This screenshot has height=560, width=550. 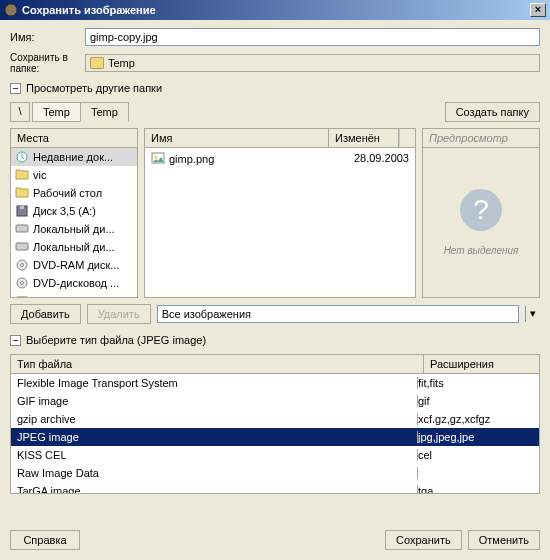 I want to click on place-item: DVD-RAM диск..., so click(x=74, y=265).